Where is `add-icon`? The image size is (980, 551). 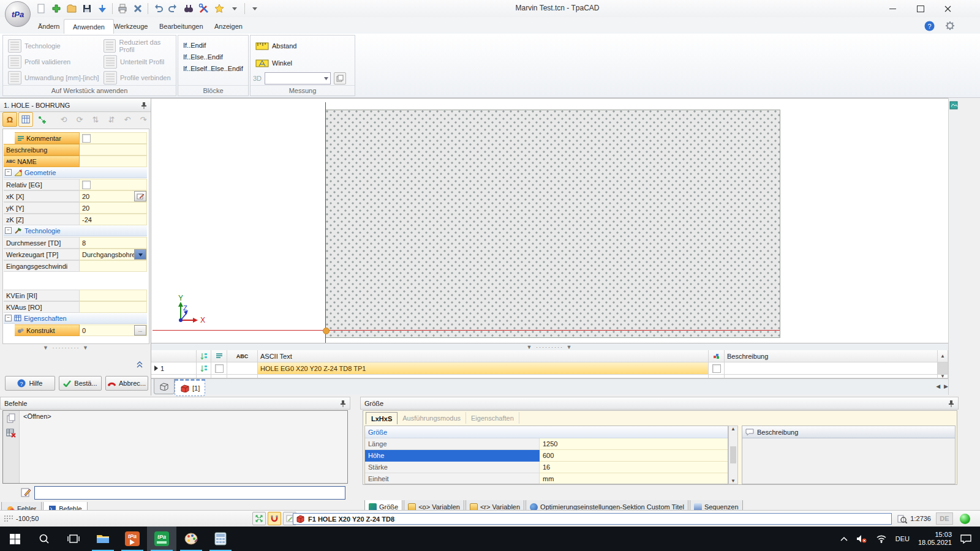 add-icon is located at coordinates (56, 9).